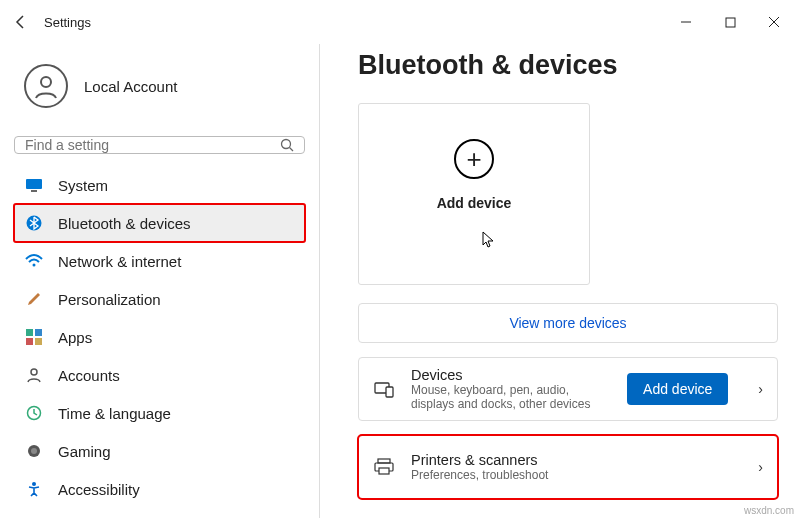  What do you see at coordinates (21, 22) in the screenshot?
I see `arrow-left-icon` at bounding box center [21, 22].